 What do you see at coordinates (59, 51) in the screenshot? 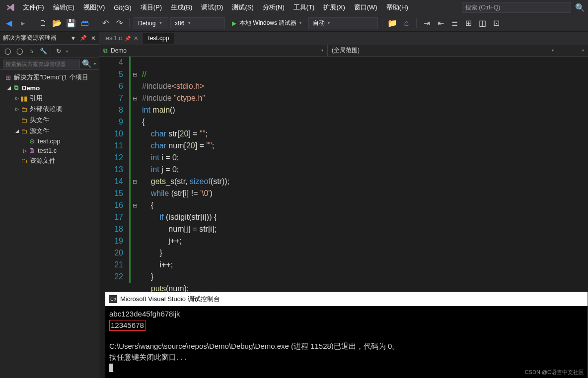
I see `refresh-icon: ↻` at bounding box center [59, 51].